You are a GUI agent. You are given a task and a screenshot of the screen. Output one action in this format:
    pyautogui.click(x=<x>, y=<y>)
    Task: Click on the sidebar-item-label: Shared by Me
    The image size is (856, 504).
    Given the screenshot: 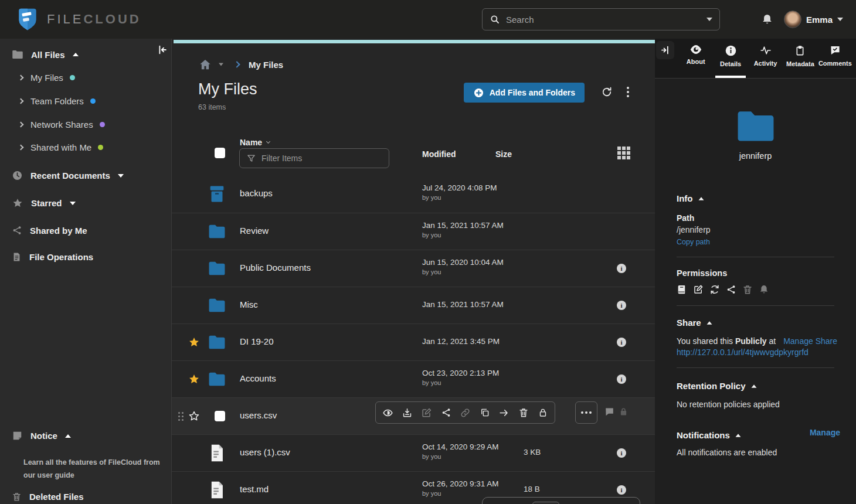 What is the action you would take?
    pyautogui.click(x=59, y=231)
    